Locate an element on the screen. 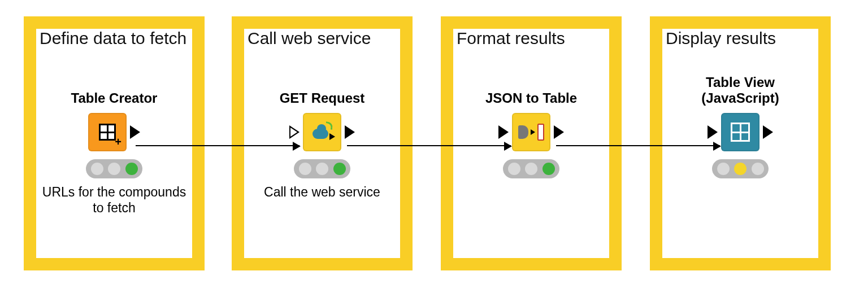 This screenshot has height=284, width=868. node-json-to-table: JSON to Table is located at coordinates (531, 134).